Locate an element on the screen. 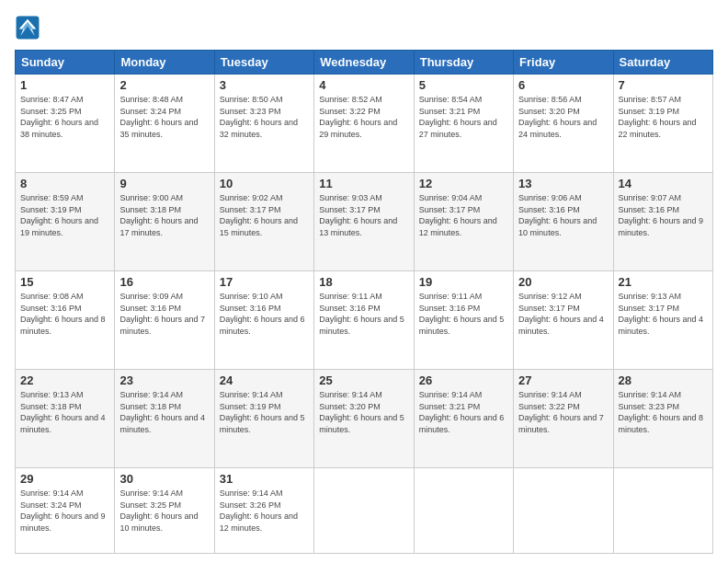  calendar-cell: 29 Sunrise: 9:14 AMSunset: 3:24 PMDaylig… is located at coordinates (65, 511).